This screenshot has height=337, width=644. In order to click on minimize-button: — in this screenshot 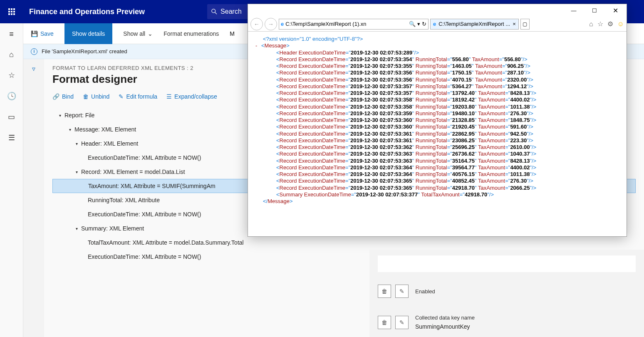, I will do `click(574, 10)`.